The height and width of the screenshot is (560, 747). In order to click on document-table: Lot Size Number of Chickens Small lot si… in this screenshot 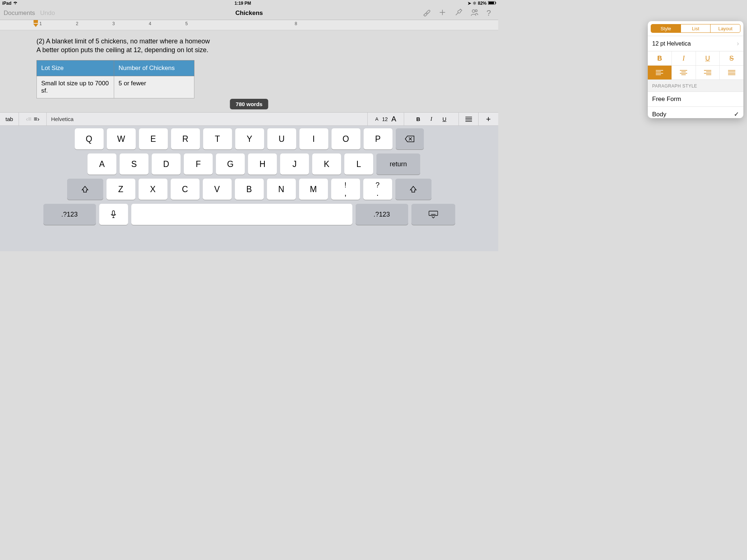, I will do `click(115, 79)`.